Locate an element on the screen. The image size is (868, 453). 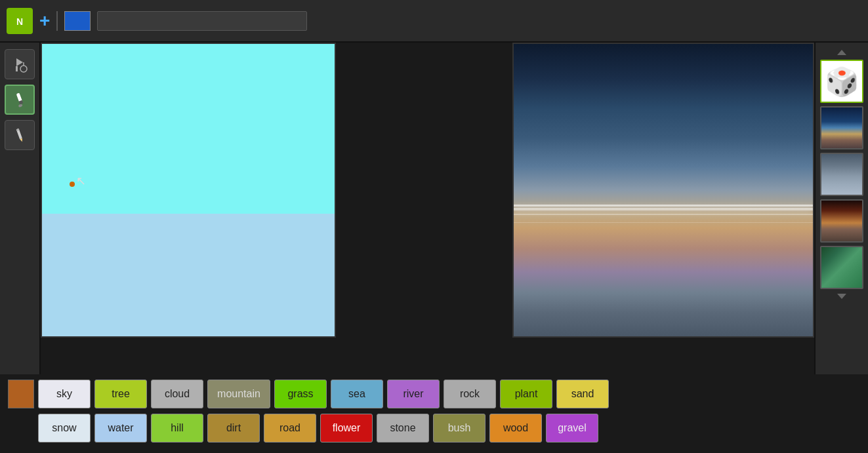
pencil-tool-button is located at coordinates (20, 135).